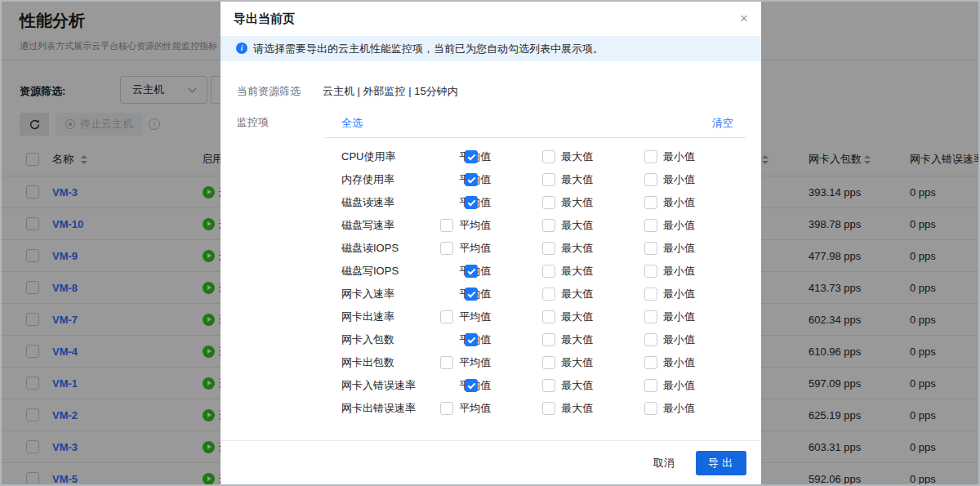 The width and height of the screenshot is (980, 486). Describe the element at coordinates (723, 123) in the screenshot. I see `clear-all-link: 清空` at that location.